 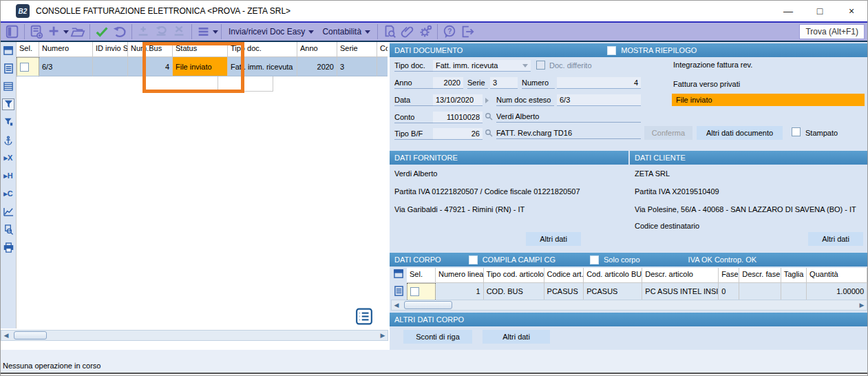 What do you see at coordinates (448, 83) in the screenshot?
I see `anno-field: 2020` at bounding box center [448, 83].